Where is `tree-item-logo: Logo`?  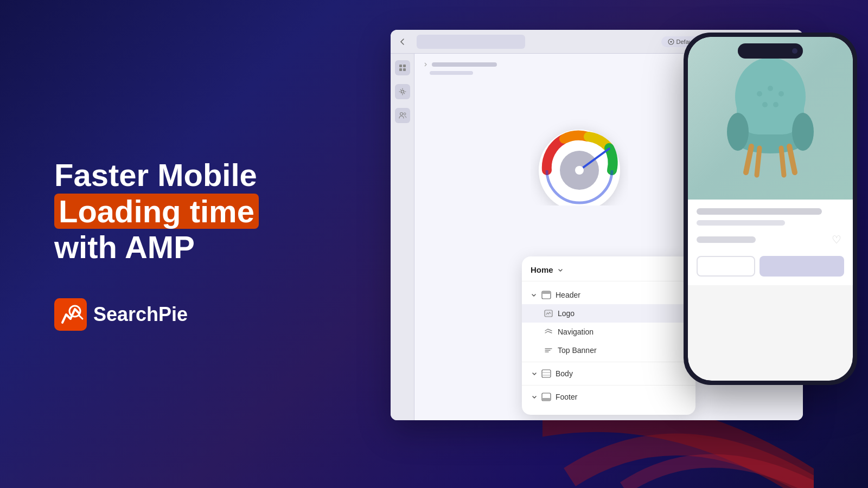 tree-item-logo: Logo is located at coordinates (609, 313).